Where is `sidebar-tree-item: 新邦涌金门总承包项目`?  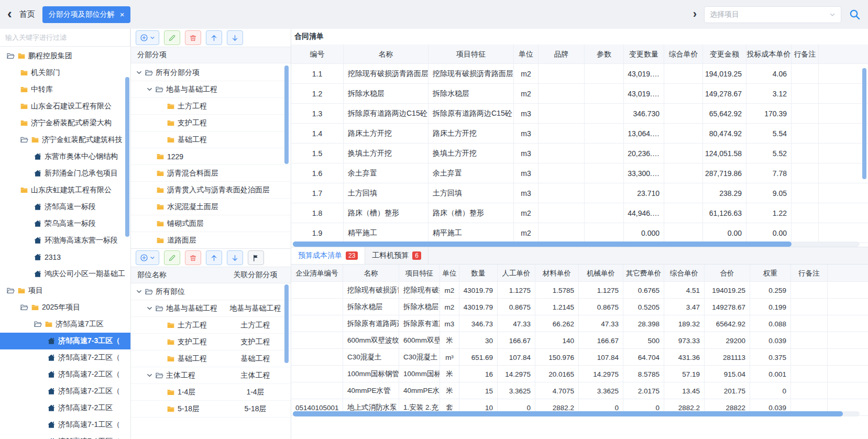 sidebar-tree-item: 新邦涌金门总承包项目 is located at coordinates (65, 173).